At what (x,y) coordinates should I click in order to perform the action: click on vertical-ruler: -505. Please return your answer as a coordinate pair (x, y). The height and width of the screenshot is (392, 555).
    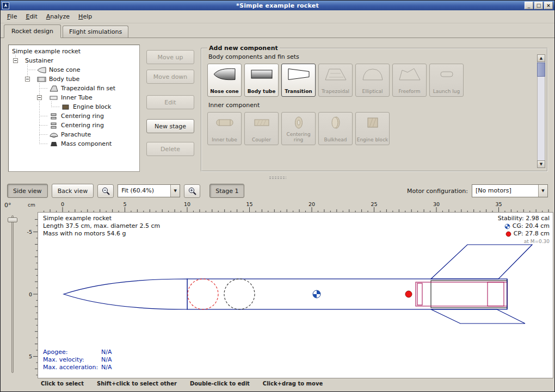
    Looking at the image, I should click on (31, 295).